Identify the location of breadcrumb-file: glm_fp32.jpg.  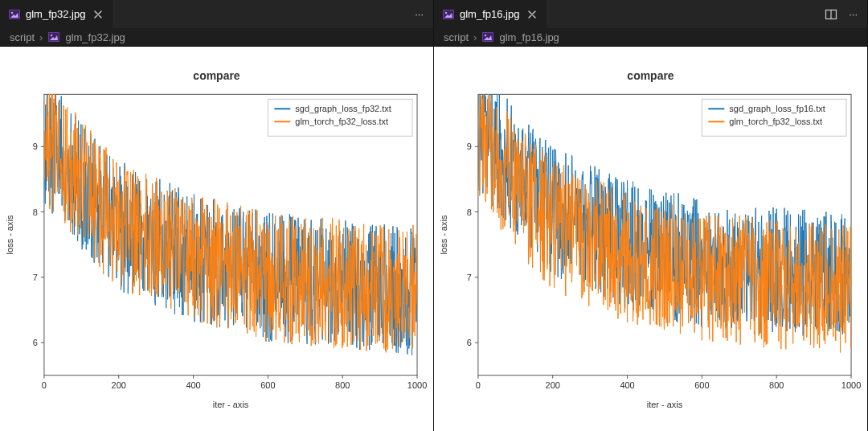
(95, 37).